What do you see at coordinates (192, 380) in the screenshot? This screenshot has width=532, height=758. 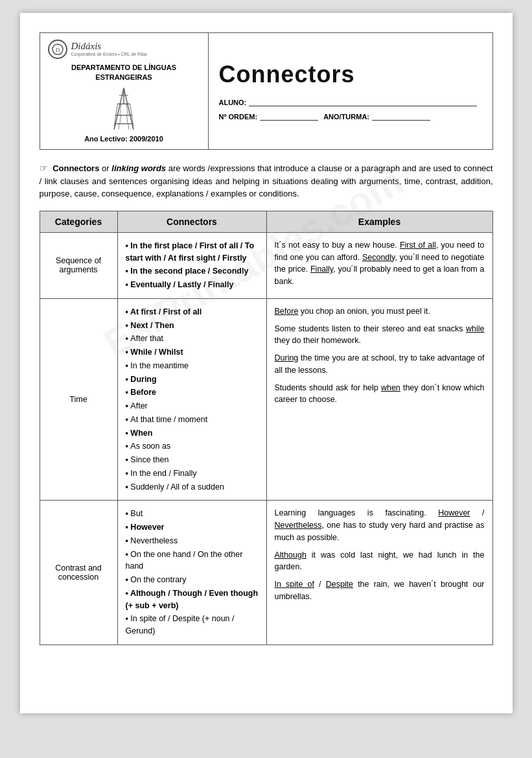 I see `list-item: During` at bounding box center [192, 380].